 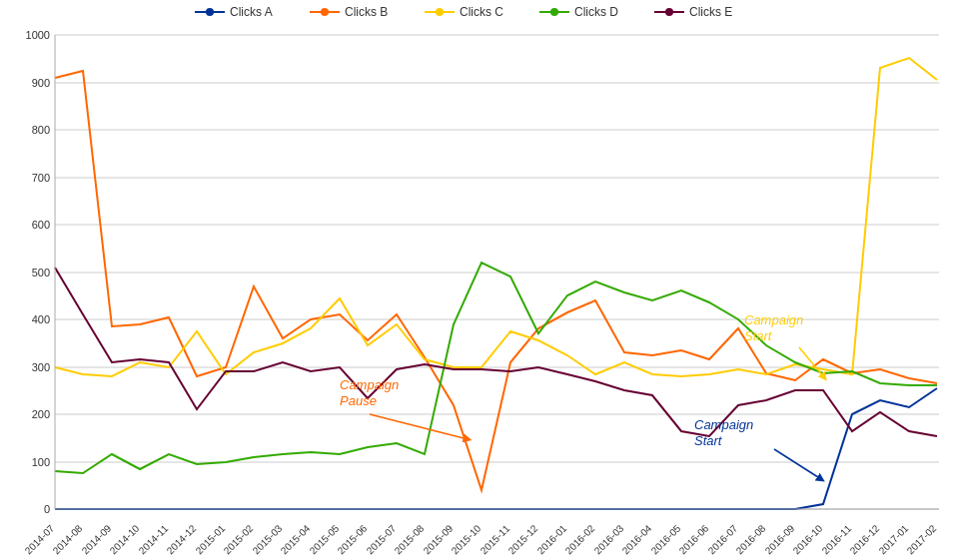 I want to click on svg-text: 2016-07, so click(x=723, y=539).